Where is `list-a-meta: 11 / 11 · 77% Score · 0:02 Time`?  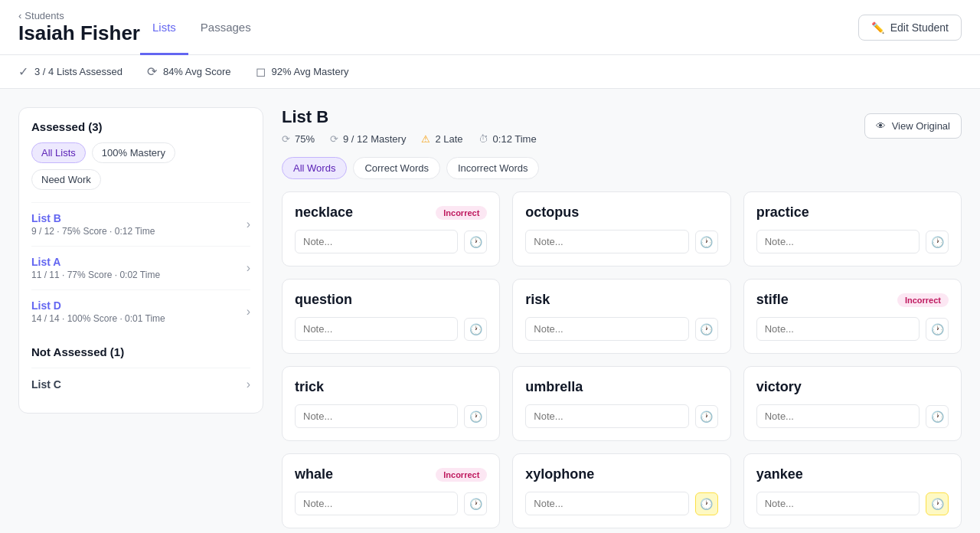 list-a-meta: 11 / 11 · 77% Score · 0:02 Time is located at coordinates (96, 275).